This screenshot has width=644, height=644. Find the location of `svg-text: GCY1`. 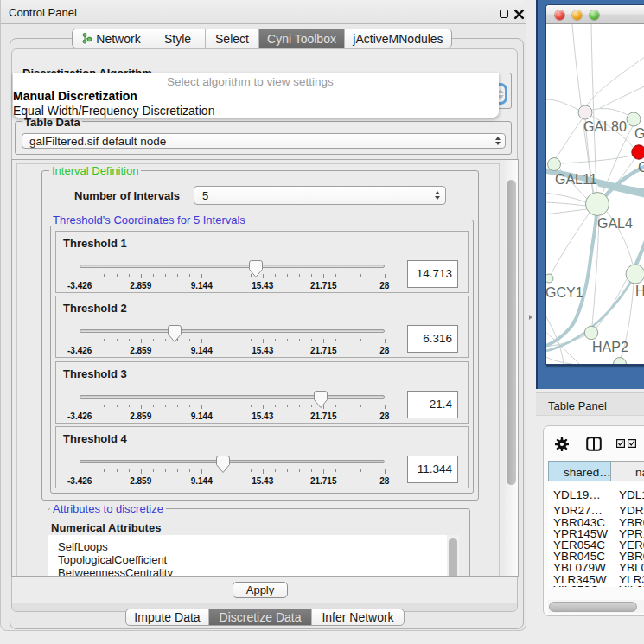

svg-text: GCY1 is located at coordinates (565, 292).